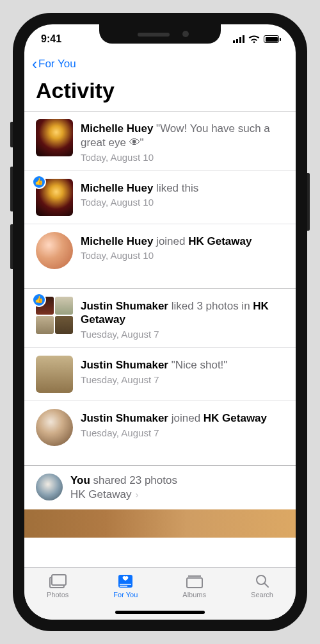 The width and height of the screenshot is (320, 644). Describe the element at coordinates (182, 313) in the screenshot. I see `activity-text: Justin Shumaker liked 3 photos in HK Get…` at that location.